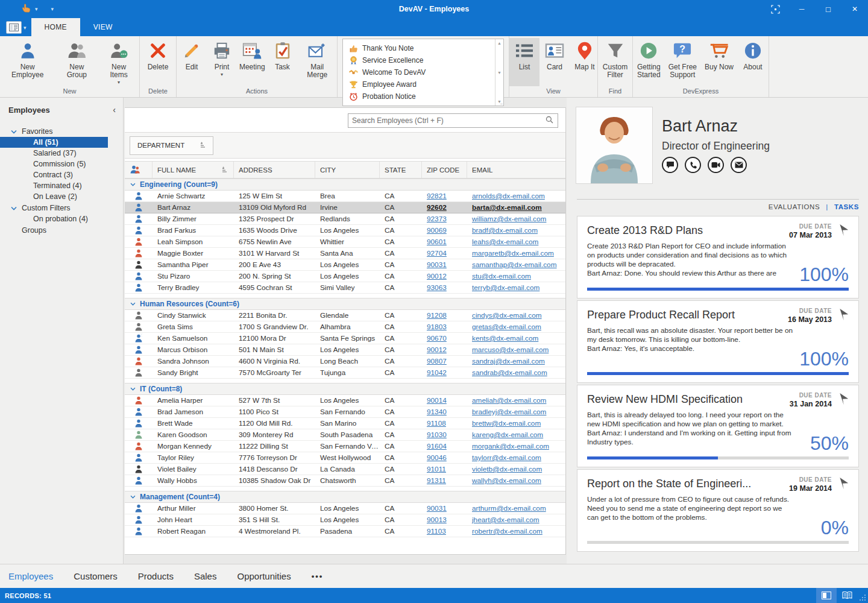  I want to click on layout-panel-view-button, so click(826, 596).